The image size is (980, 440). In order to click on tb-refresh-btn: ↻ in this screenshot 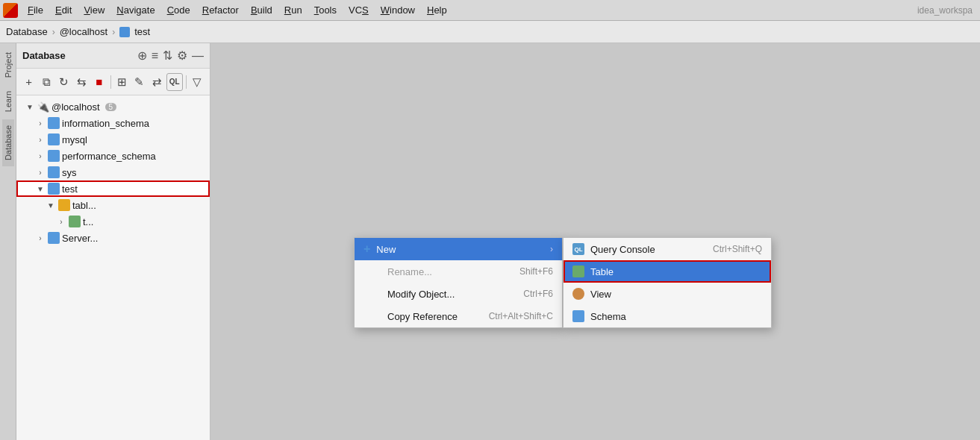, I will do `click(64, 82)`.